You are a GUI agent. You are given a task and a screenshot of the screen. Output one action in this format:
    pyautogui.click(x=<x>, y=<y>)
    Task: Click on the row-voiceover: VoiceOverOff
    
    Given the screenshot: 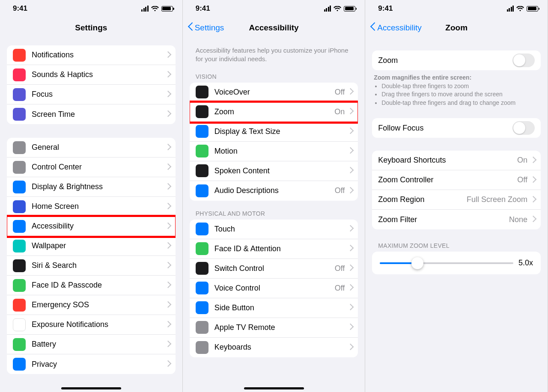 What is the action you would take?
    pyautogui.click(x=274, y=92)
    